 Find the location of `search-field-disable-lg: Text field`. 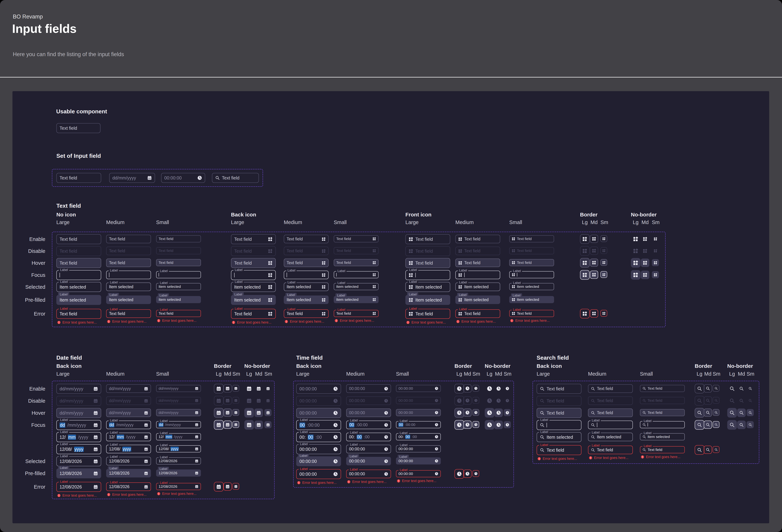

search-field-disable-lg: Text field is located at coordinates (559, 401).